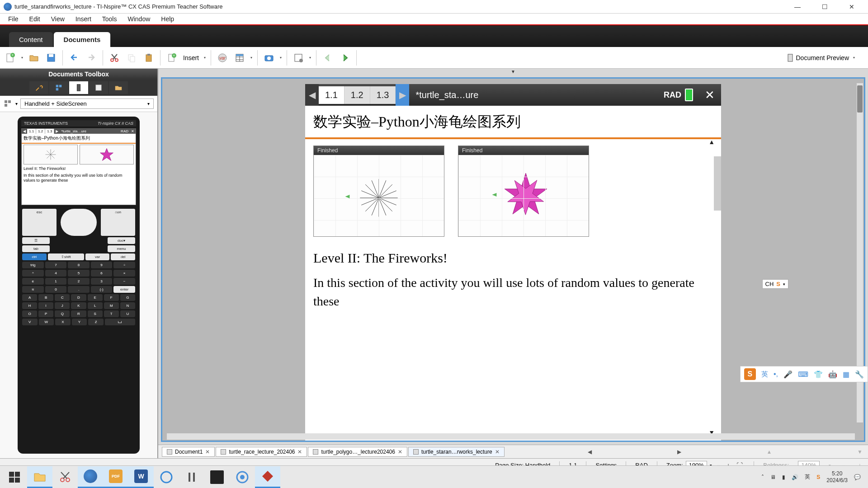  What do you see at coordinates (118, 222) in the screenshot?
I see `hh-key-home: ⌂on` at bounding box center [118, 222].